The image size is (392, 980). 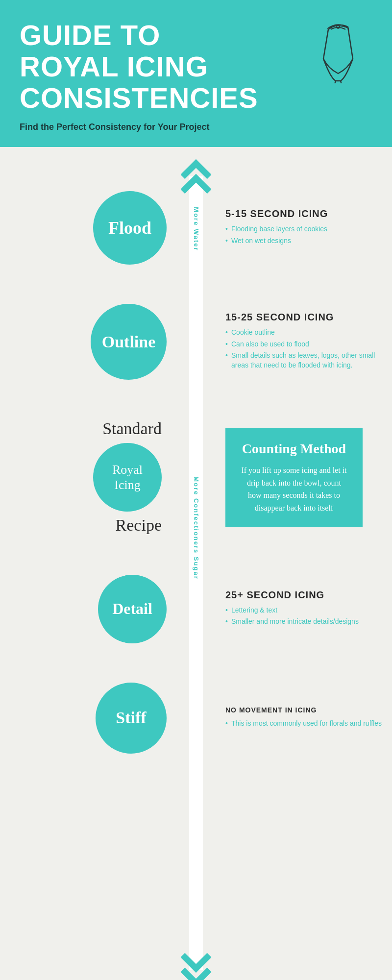 I want to click on stiff-bullets: This is most commonly used for florals a…, so click(x=309, y=725).